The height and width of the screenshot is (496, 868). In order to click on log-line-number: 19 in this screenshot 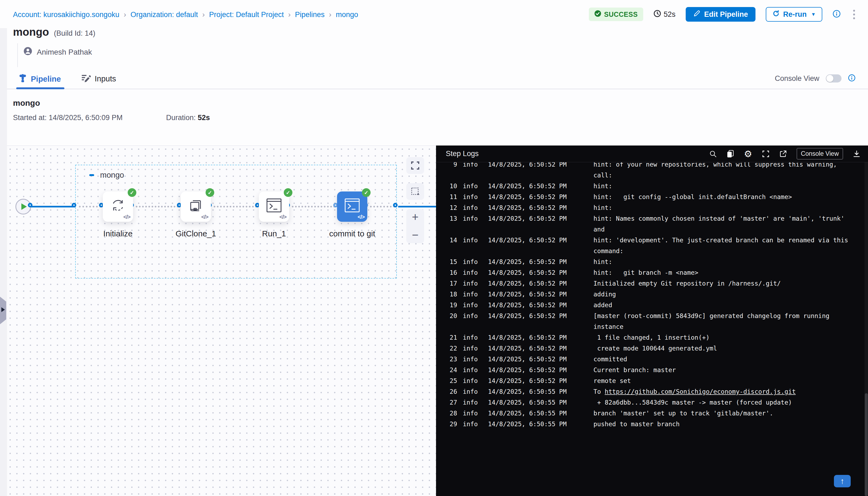, I will do `click(452, 305)`.